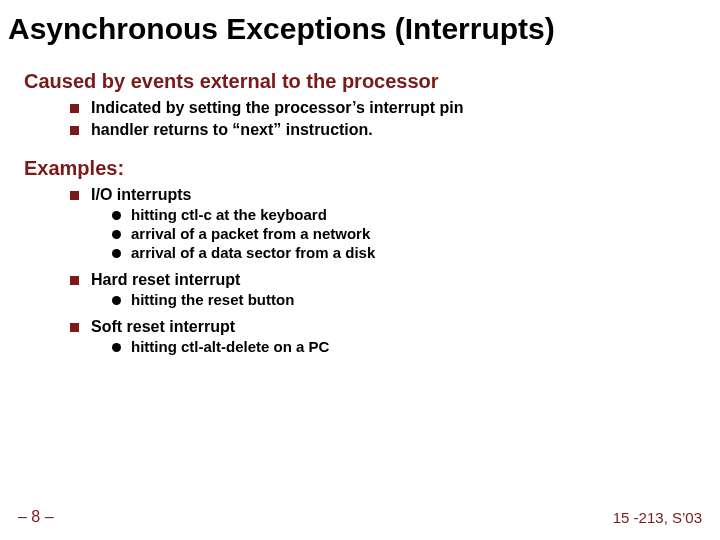 The height and width of the screenshot is (540, 720). What do you see at coordinates (416, 214) in the screenshot?
I see `sub-bullet-item: hitting ctl-c at the keyboard` at bounding box center [416, 214].